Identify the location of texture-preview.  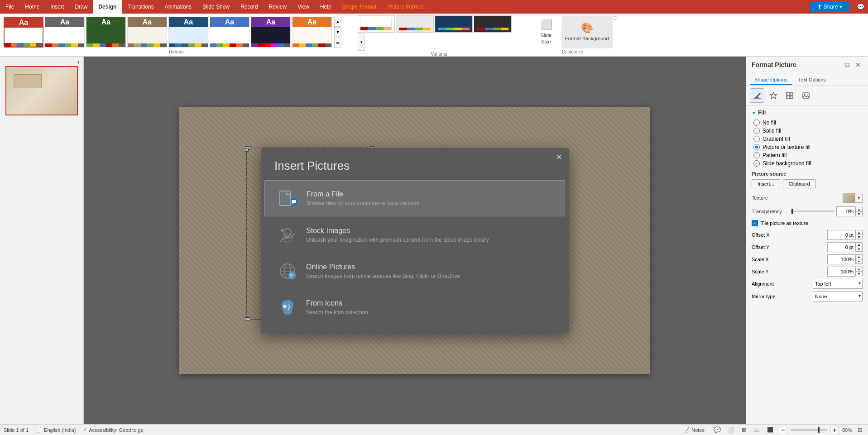
(849, 198).